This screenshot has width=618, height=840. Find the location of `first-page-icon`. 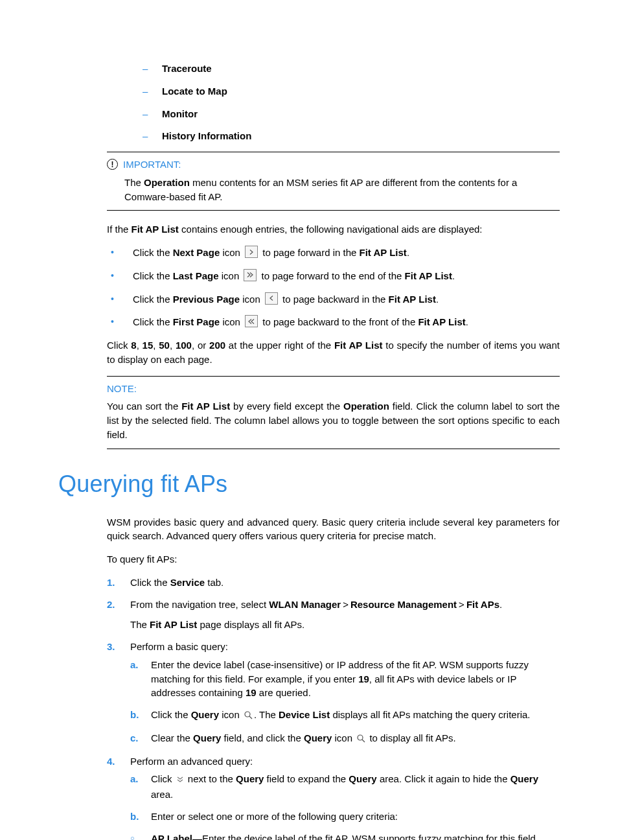

first-page-icon is located at coordinates (251, 321).